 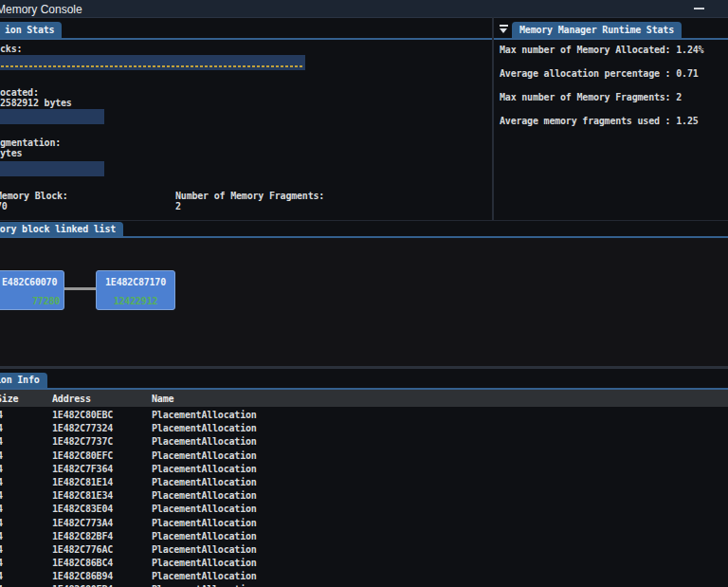 I want to click on table-header-row: Size Address Name, so click(x=364, y=398).